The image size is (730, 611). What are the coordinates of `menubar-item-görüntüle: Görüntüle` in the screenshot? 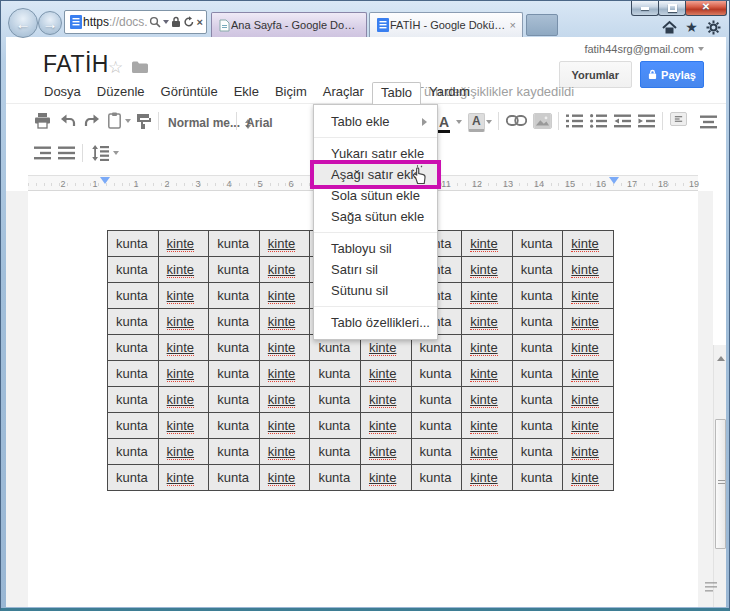 It's located at (190, 93).